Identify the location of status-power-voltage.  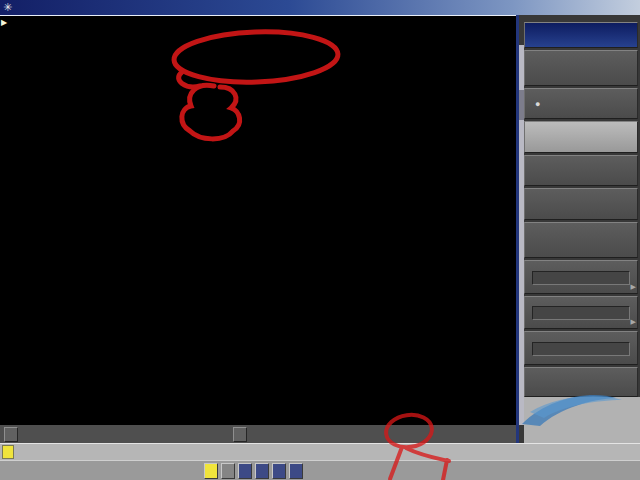
(262, 471).